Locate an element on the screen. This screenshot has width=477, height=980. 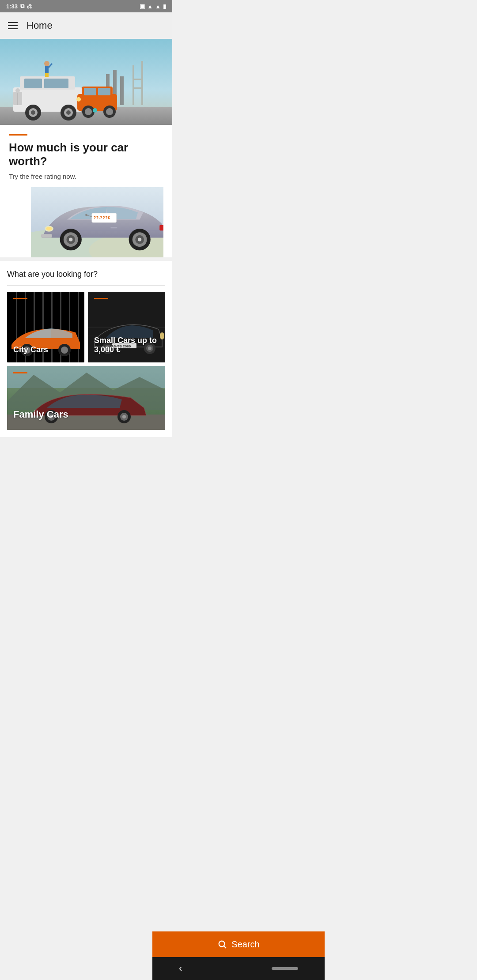
family-cars-bg is located at coordinates (86, 398).